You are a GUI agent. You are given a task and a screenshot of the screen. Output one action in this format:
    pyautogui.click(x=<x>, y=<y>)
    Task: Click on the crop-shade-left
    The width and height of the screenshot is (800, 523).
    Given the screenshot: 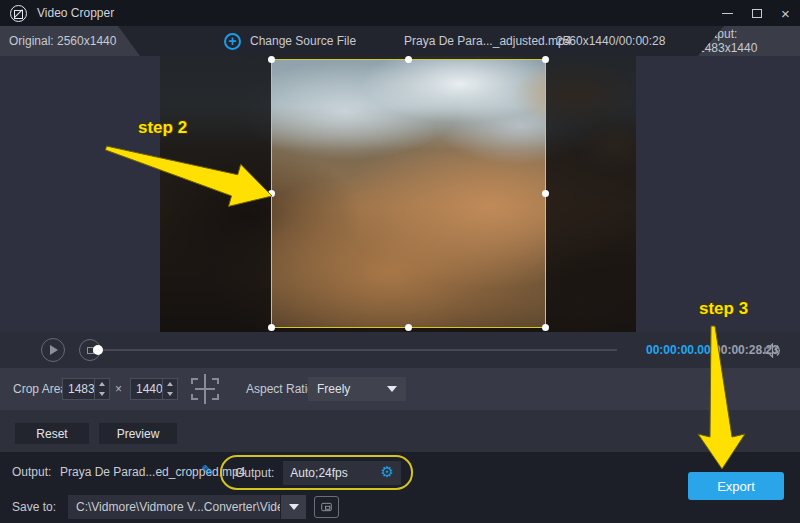 What is the action you would take?
    pyautogui.click(x=216, y=194)
    